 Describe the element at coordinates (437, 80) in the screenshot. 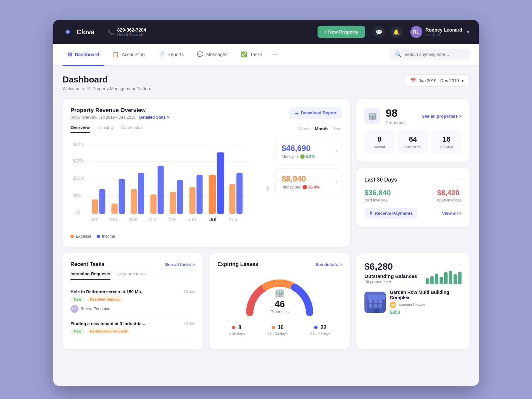

I see `date-range-button: 📅 Jan 2019 - Des 2019 ▾` at that location.